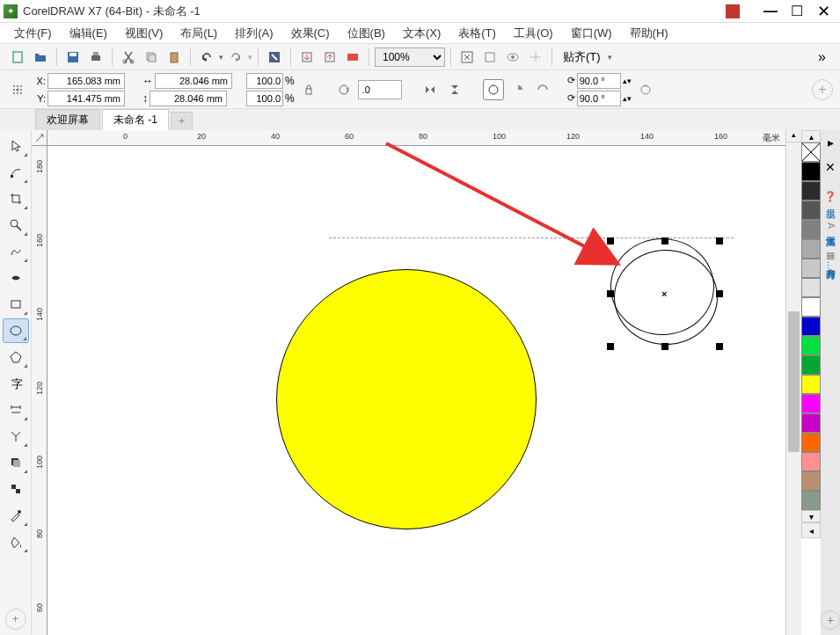 This screenshot has height=635, width=840. Describe the element at coordinates (811, 152) in the screenshot. I see `color-none` at that location.